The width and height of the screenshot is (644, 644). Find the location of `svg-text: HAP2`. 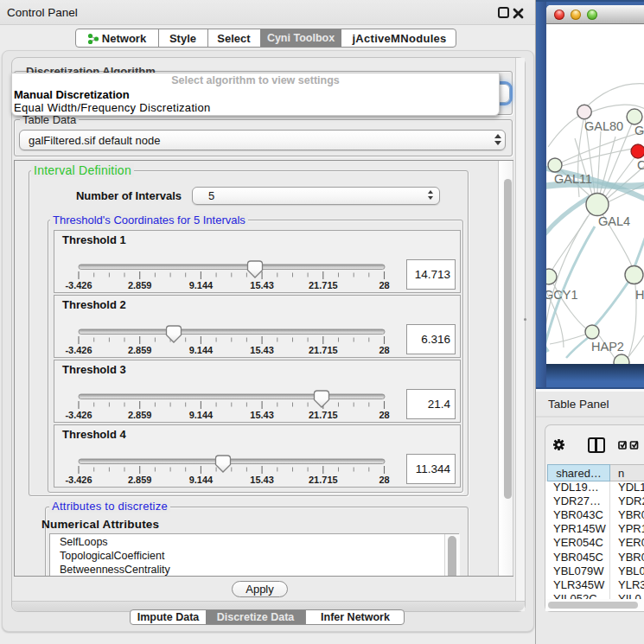

svg-text: HAP2 is located at coordinates (608, 347).